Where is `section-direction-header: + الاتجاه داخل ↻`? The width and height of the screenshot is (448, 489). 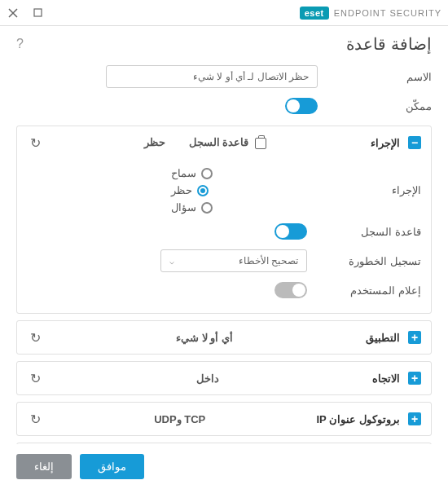
section-direction-header: + الاتجاه داخل ↻ is located at coordinates (224, 378).